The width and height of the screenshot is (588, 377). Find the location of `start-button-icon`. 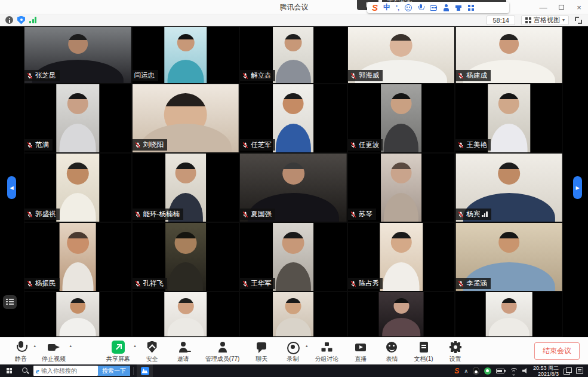

start-button-icon is located at coordinates (9, 370).